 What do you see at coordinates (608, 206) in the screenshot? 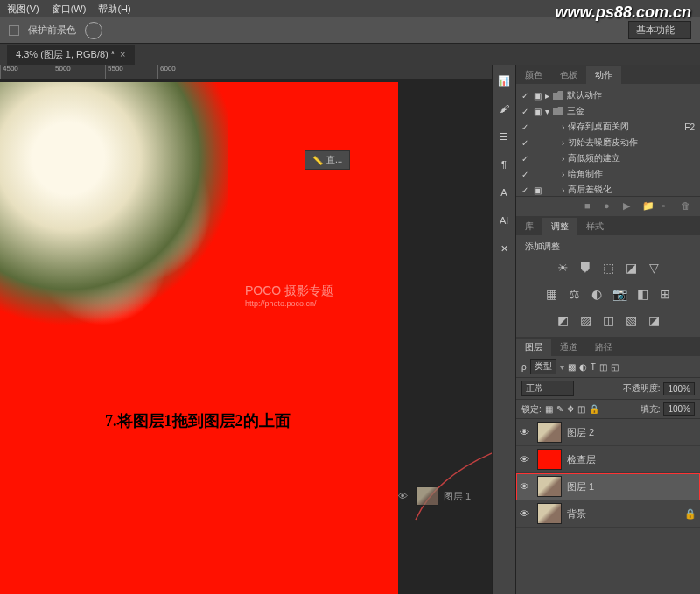
I see `actions-footer: ■ ● ▶ 📁 ▫ 🗑` at bounding box center [608, 206].